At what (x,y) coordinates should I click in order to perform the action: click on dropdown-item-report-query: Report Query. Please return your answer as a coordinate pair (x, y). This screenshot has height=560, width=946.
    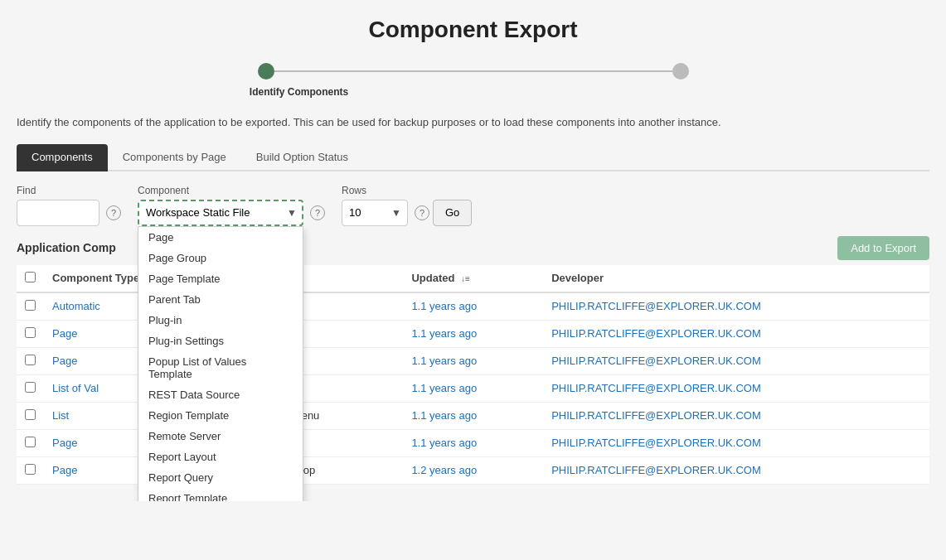
    Looking at the image, I should click on (221, 477).